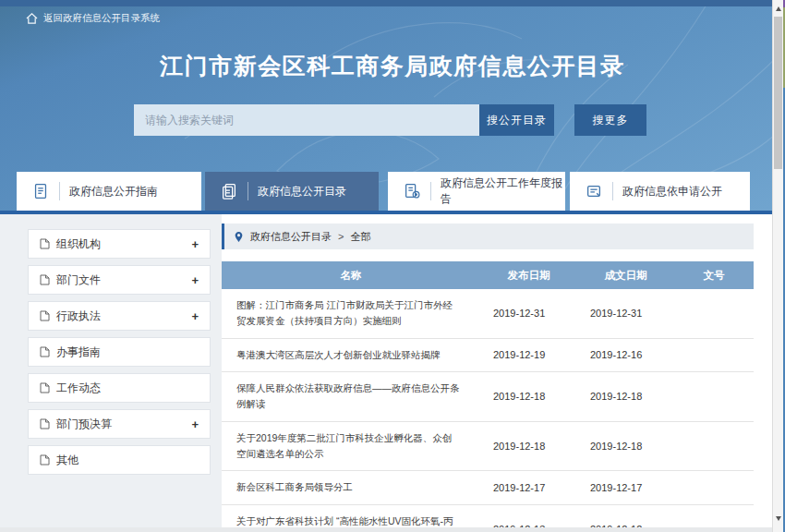 The width and height of the screenshot is (785, 532). What do you see at coordinates (626, 313) in the screenshot?
I see `written-date: 2019-12-31` at bounding box center [626, 313].